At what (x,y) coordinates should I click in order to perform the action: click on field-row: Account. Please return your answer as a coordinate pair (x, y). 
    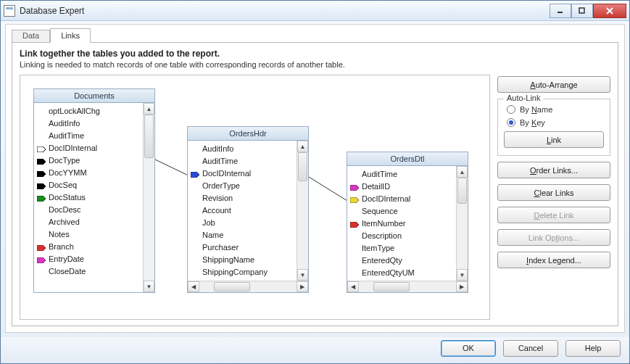
    Looking at the image, I should click on (242, 210).